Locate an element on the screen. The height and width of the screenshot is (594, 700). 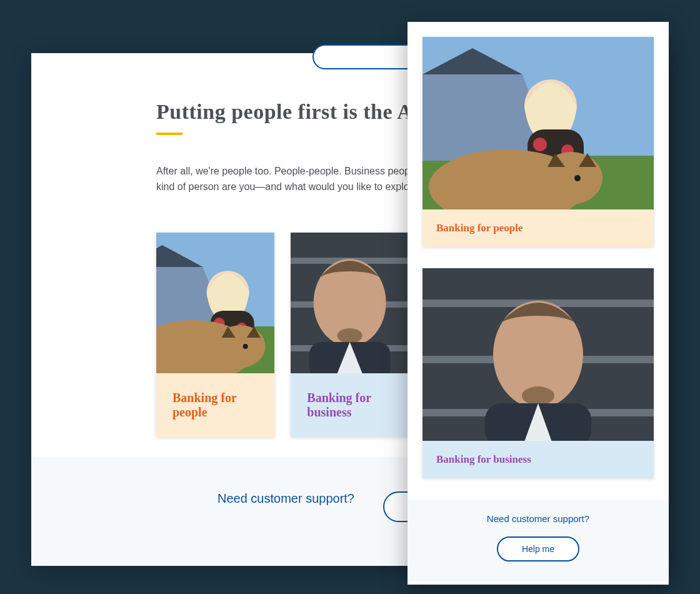
help-me-button: Help me is located at coordinates (538, 549).